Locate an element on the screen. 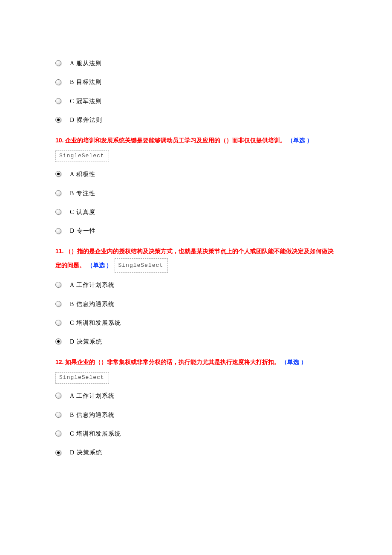 The height and width of the screenshot is (555, 392). question-10: 10. 企业的培训和发展系统关键是要能够调动员工学习及应用的（）而非仅仅提供培训… is located at coordinates (196, 141).